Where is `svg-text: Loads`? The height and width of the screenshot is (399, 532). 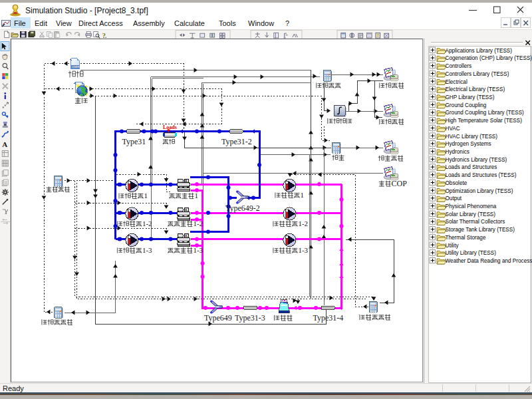
svg-text: Loads is located at coordinates (170, 128).